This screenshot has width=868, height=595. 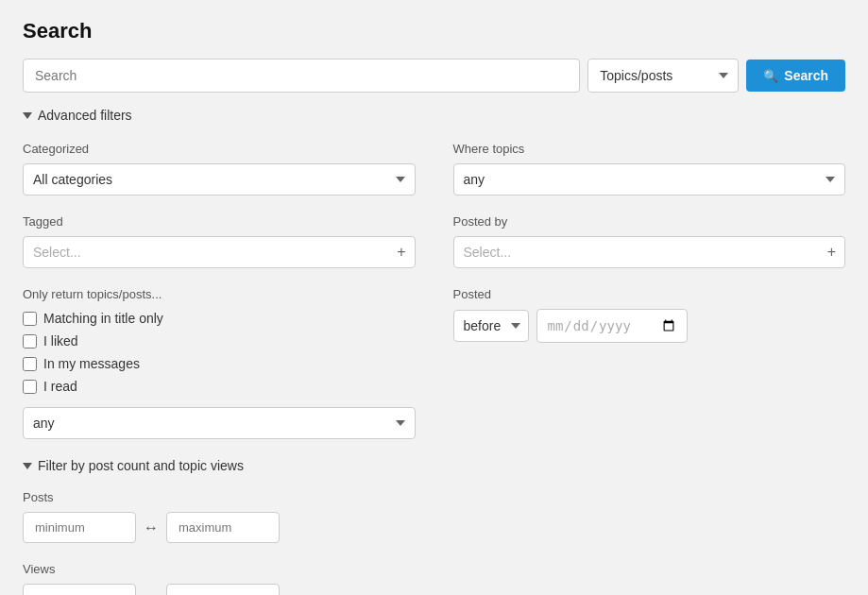 What do you see at coordinates (650, 221) in the screenshot?
I see `posted-by-label: Posted by` at bounding box center [650, 221].